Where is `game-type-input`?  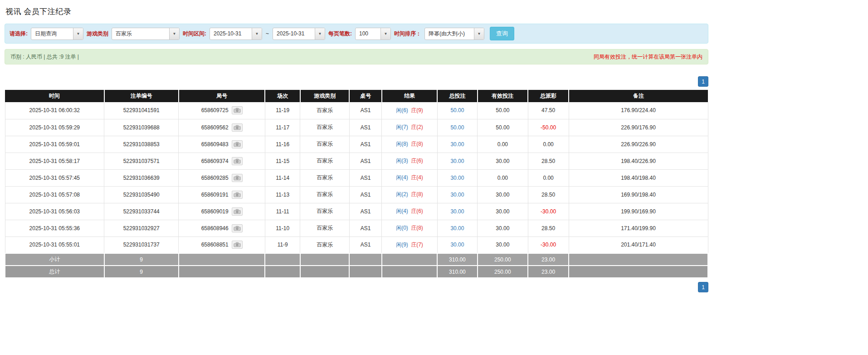 game-type-input is located at coordinates (141, 34).